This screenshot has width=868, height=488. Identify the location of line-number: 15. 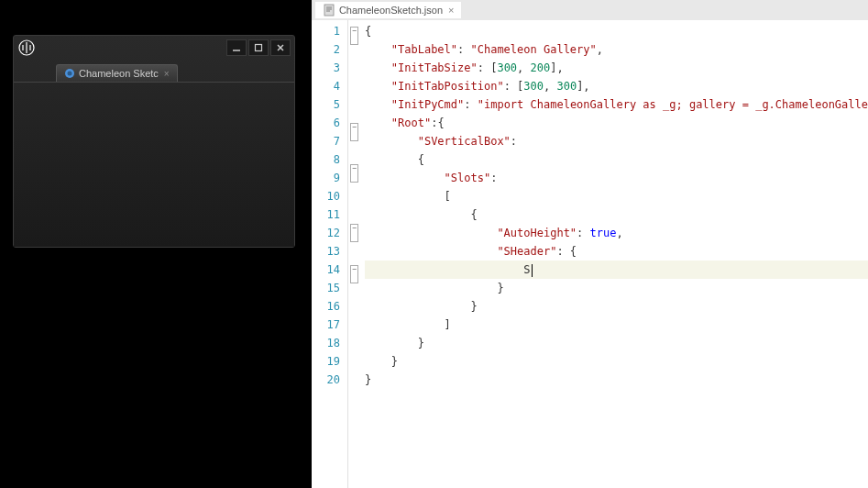
(326, 288).